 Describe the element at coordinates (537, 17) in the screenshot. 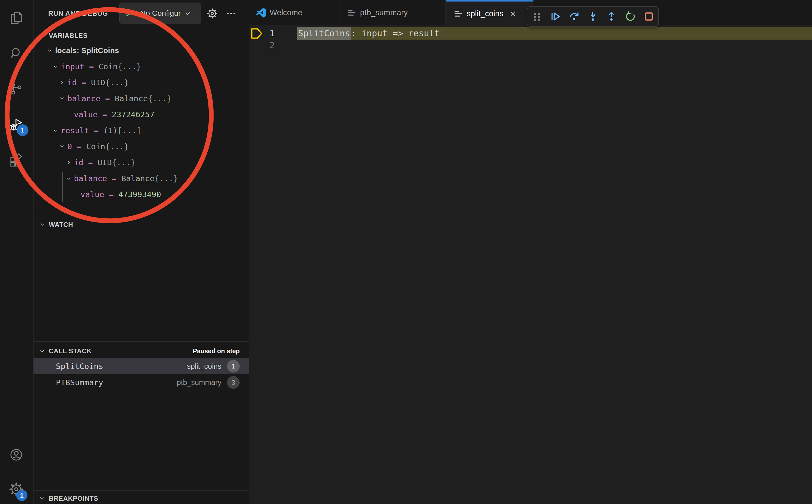

I see `toolbar-drag-grip` at that location.